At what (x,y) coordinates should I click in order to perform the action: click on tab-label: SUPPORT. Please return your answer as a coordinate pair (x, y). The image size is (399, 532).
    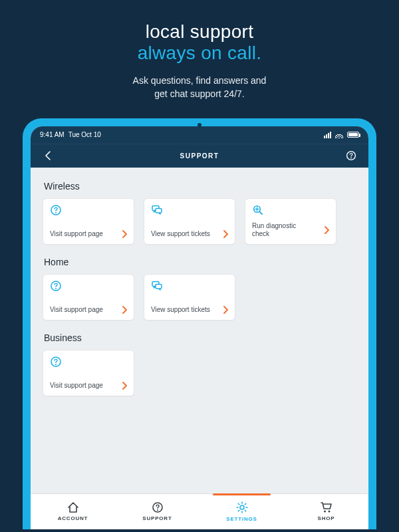
    Looking at the image, I should click on (157, 519).